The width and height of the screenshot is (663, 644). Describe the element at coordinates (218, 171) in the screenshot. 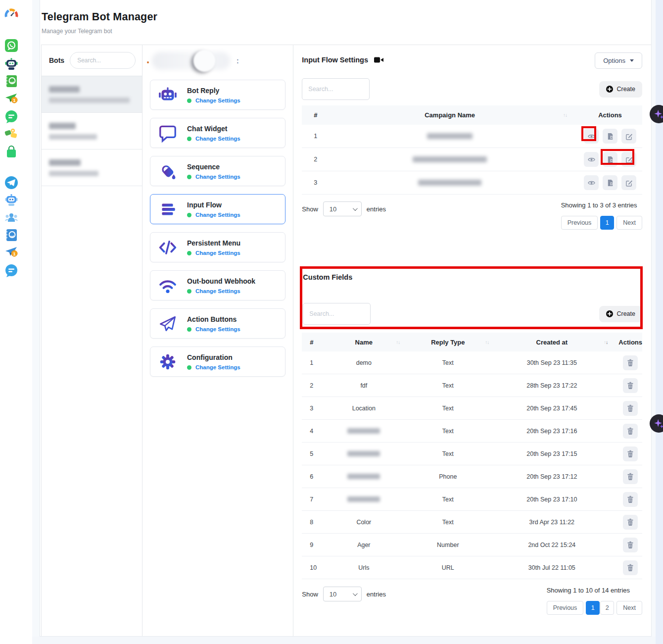

I see `settings-card-sequence: SequenceChange Settings` at that location.